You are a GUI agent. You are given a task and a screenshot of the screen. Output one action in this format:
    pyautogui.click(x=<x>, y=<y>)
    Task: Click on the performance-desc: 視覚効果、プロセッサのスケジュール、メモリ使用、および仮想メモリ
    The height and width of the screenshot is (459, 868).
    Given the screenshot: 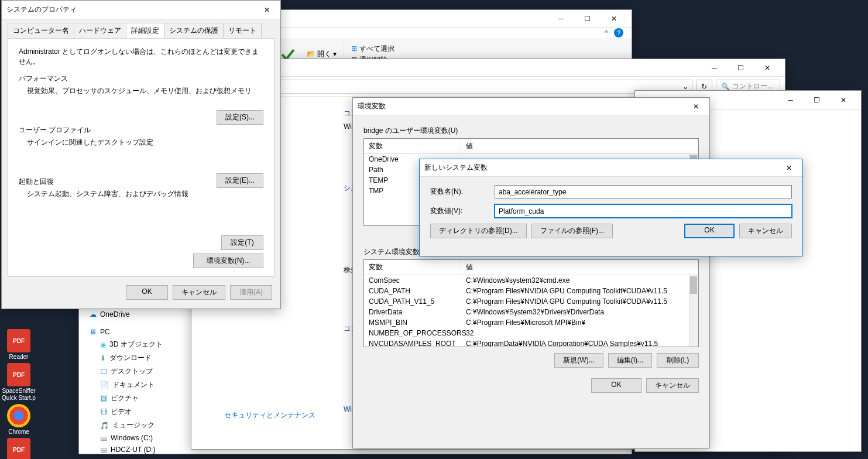 What is the action you would take?
    pyautogui.click(x=145, y=91)
    